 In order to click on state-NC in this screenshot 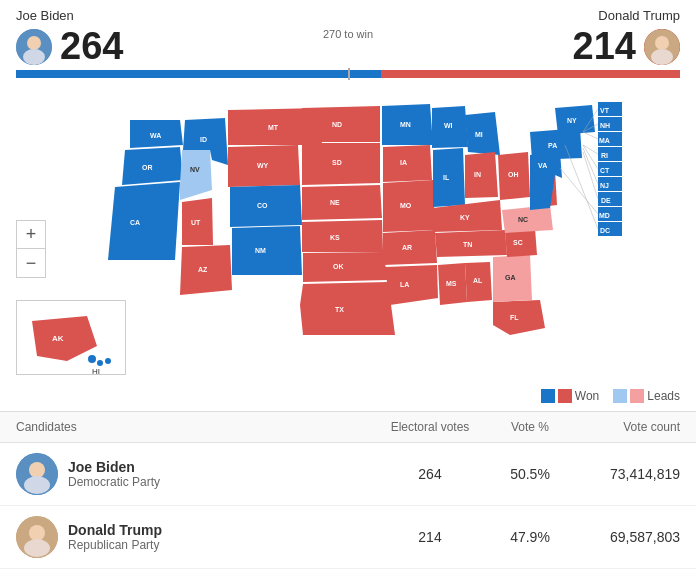, I will do `click(528, 219)`.